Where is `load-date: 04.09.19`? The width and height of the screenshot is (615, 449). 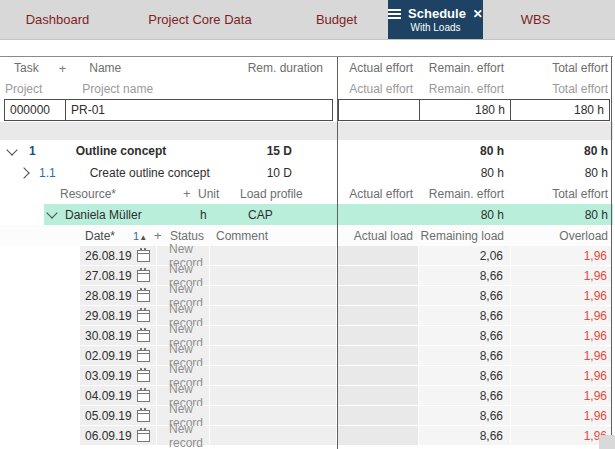 load-date: 04.09.19 is located at coordinates (111, 396).